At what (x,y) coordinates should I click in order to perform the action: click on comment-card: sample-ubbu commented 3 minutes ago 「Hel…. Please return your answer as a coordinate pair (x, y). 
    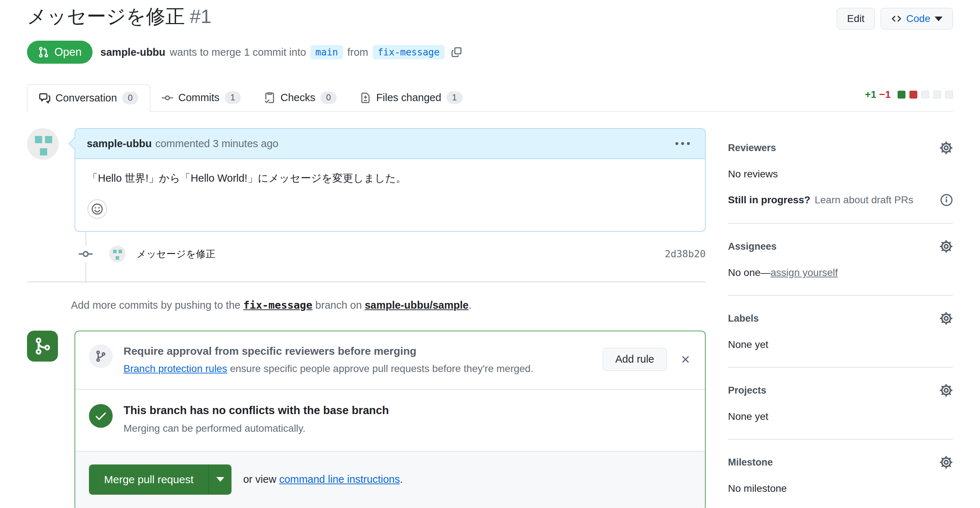
    Looking at the image, I should click on (390, 180).